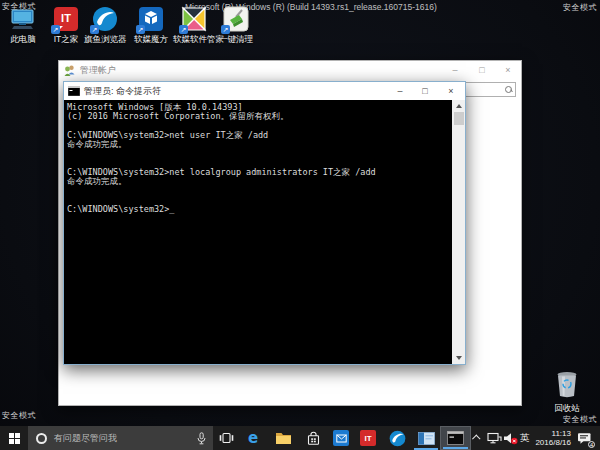 This screenshot has height=450, width=600. Describe the element at coordinates (456, 438) in the screenshot. I see `cmd-active-taskbar-button` at that location.